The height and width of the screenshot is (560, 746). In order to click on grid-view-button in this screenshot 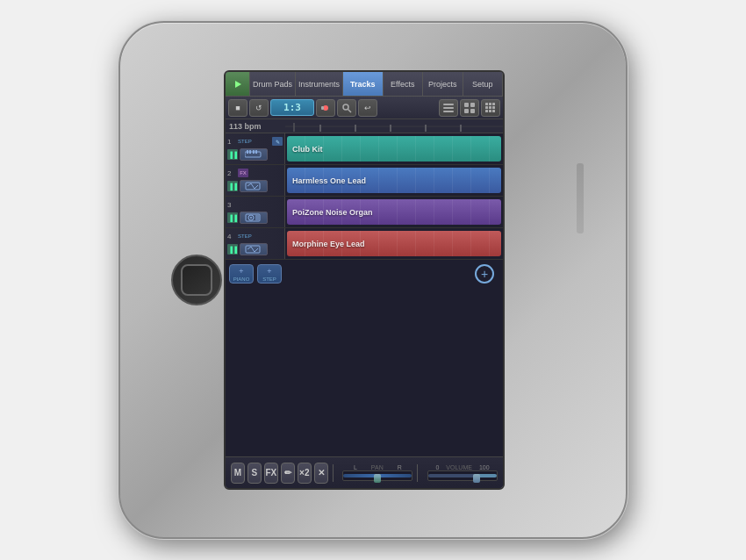, I will do `click(470, 108)`.